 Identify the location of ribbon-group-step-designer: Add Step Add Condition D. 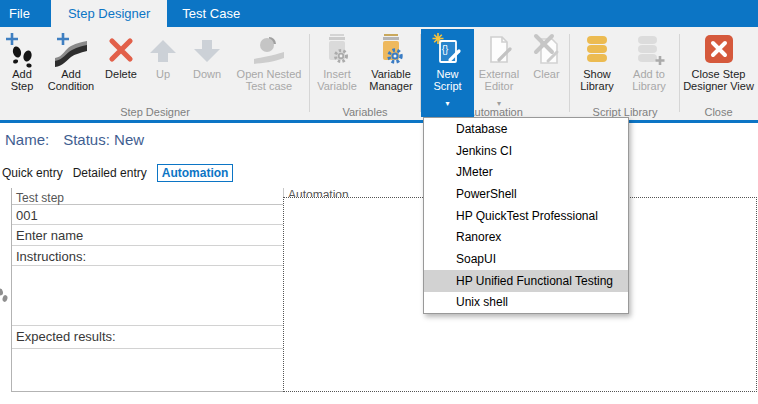
(155, 74).